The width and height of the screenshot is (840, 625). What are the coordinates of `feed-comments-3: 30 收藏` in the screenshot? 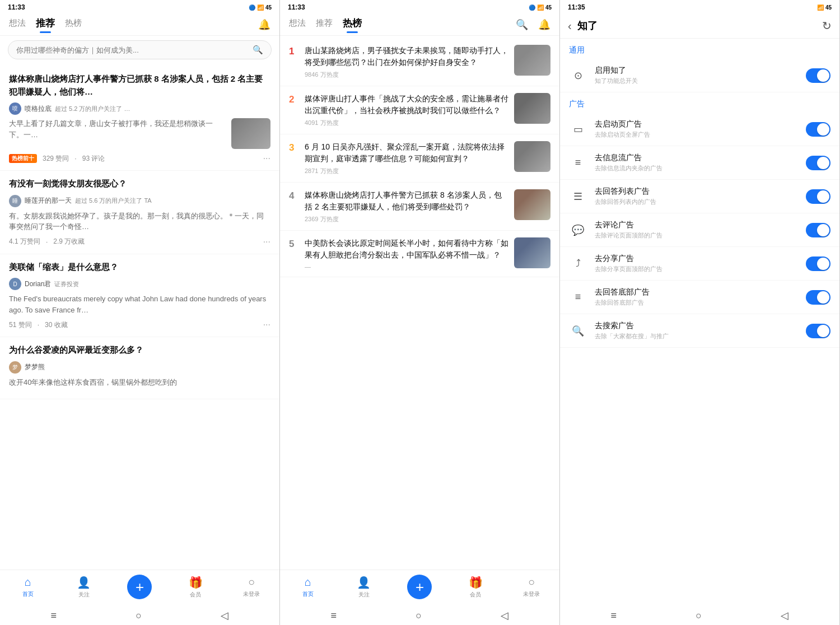 It's located at (56, 325).